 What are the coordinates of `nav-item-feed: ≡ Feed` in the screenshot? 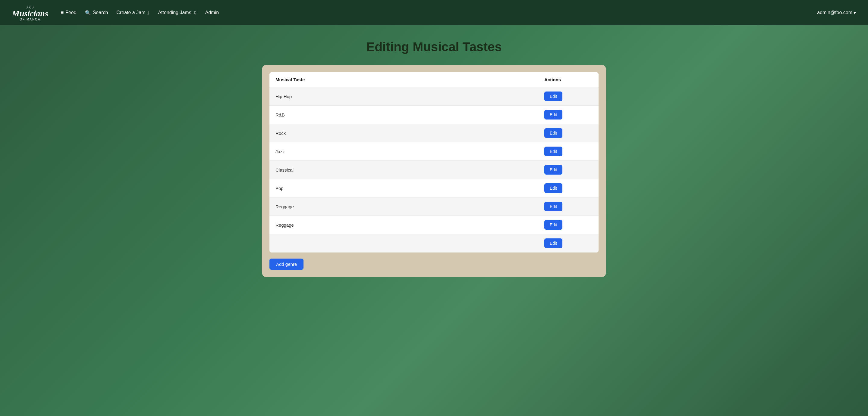 It's located at (69, 13).